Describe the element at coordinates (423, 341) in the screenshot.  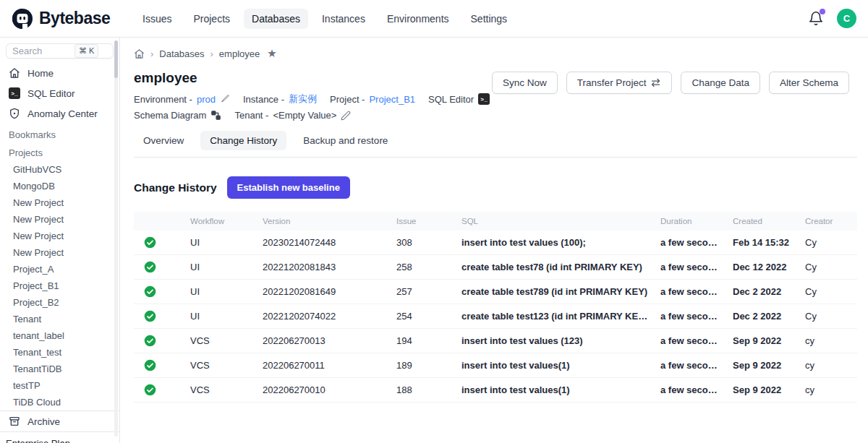
I see `issue-link: 194` at that location.